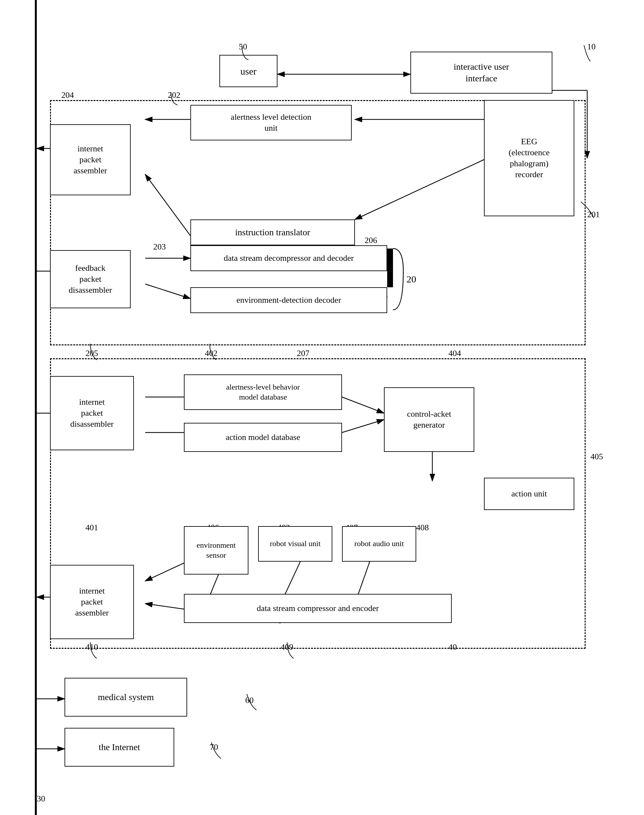 The height and width of the screenshot is (815, 644). What do you see at coordinates (273, 232) in the screenshot?
I see `it-label: instruction translator` at bounding box center [273, 232].